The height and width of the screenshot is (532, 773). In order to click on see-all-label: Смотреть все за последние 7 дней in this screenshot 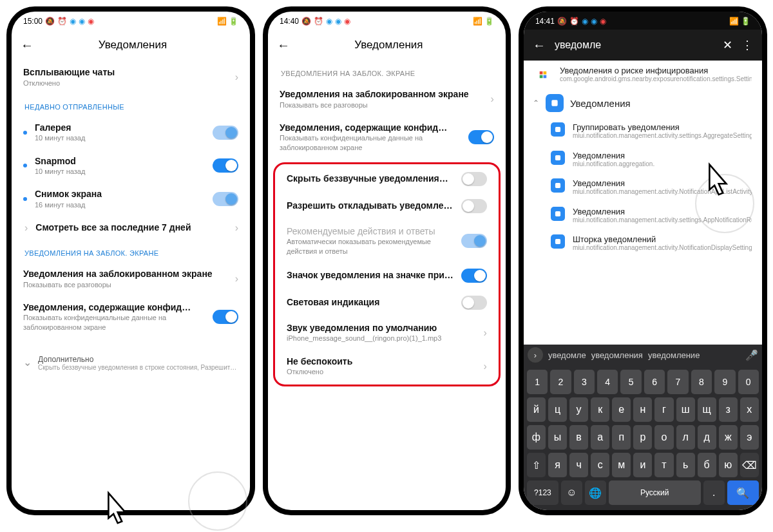, I will do `click(131, 228)`.